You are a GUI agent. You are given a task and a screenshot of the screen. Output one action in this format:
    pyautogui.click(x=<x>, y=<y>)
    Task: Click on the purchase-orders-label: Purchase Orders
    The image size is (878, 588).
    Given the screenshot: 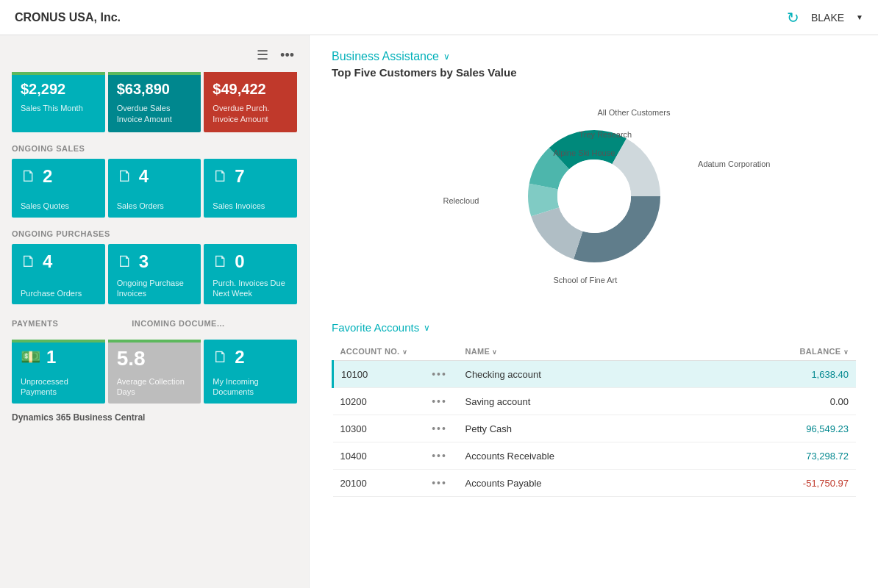 What is the action you would take?
    pyautogui.click(x=59, y=293)
    